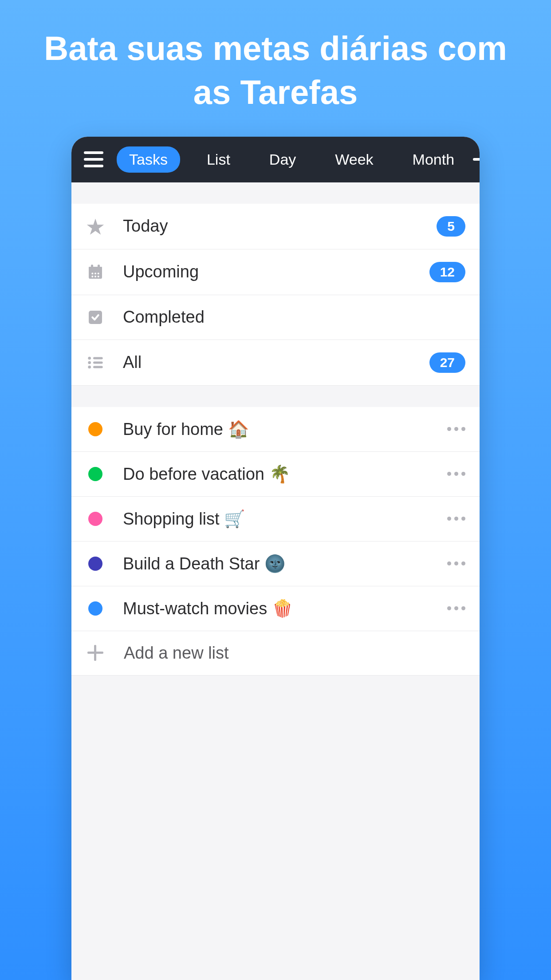 This screenshot has width=551, height=980. I want to click on user-list-item: Buy for home 🏠, so click(276, 430).